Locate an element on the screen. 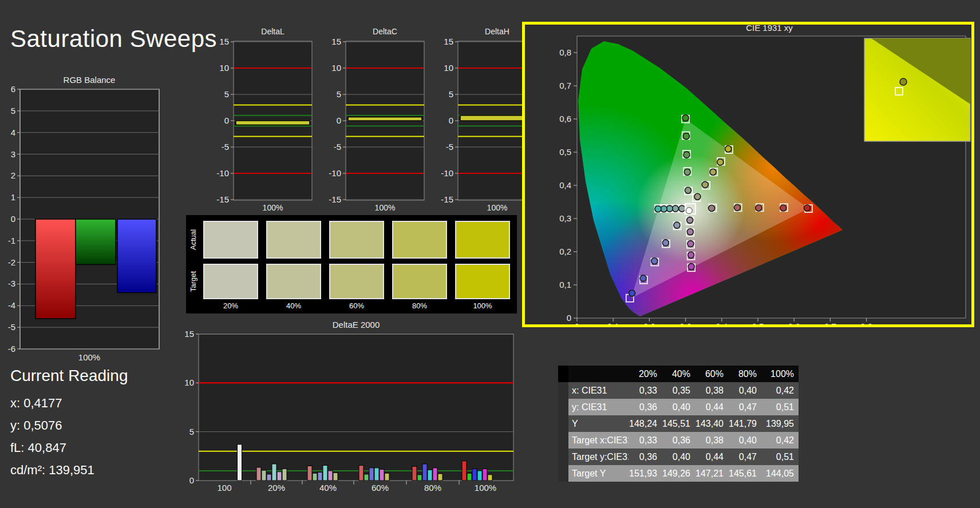 Image resolution: width=980 pixels, height=508 pixels. chart-title: DeltaL is located at coordinates (272, 31).